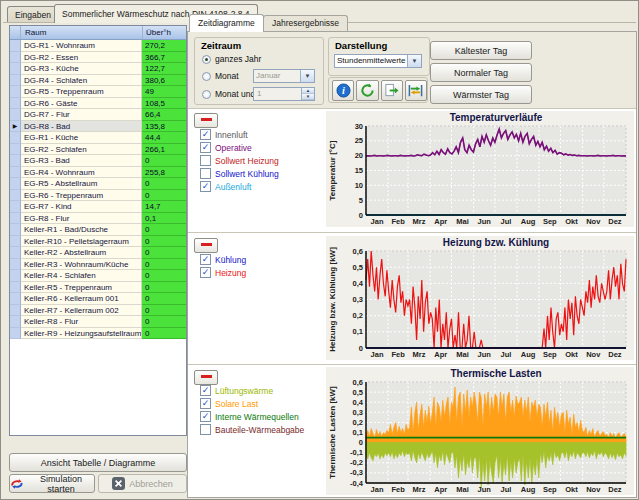 This screenshot has height=500, width=639. Describe the element at coordinates (284, 94) in the screenshot. I see `day-stepper: 1 ▲▼` at that location.